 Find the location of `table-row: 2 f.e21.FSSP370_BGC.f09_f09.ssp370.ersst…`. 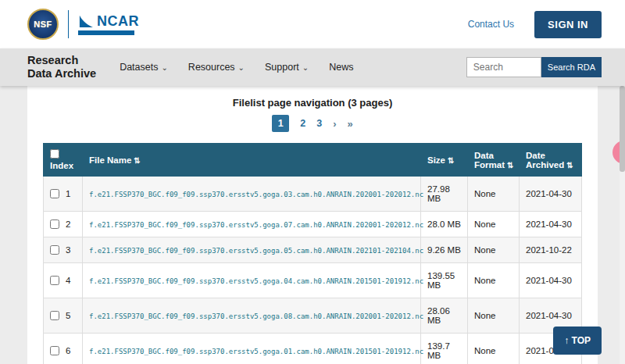

table-row: 2 f.e21.FSSP370_BGC.f09_f09.ssp370.ersst… is located at coordinates (312, 225).